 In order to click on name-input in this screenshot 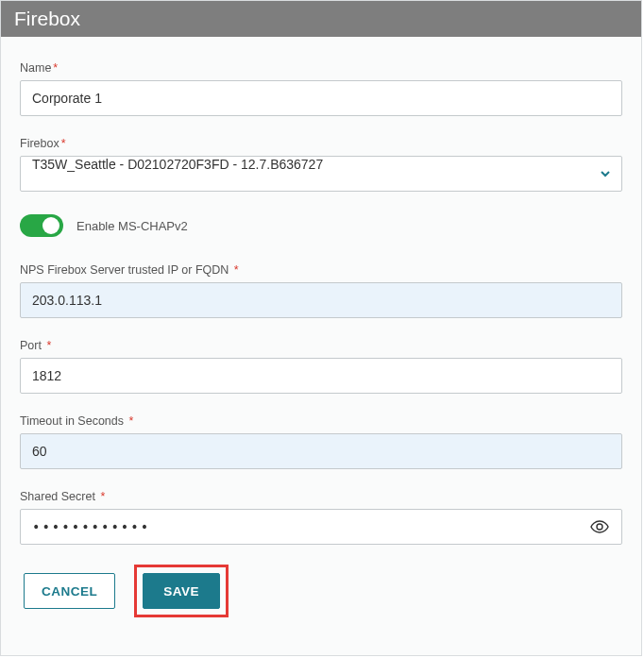, I will do `click(321, 98)`.